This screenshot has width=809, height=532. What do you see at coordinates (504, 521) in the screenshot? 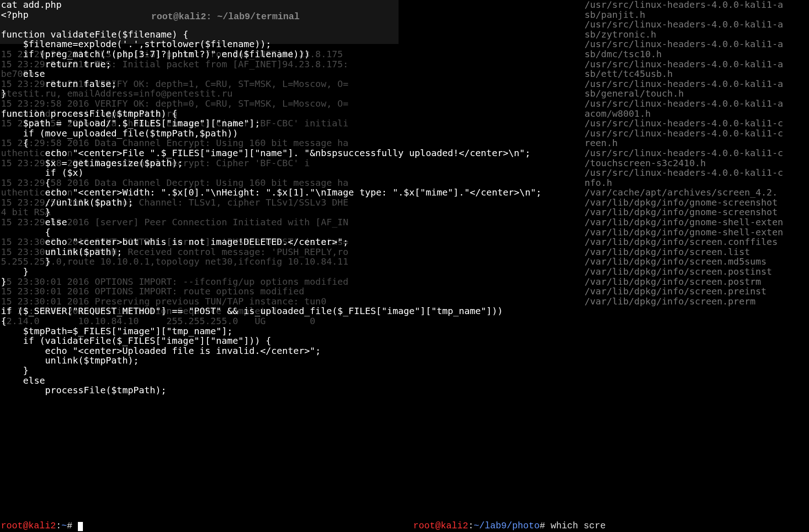
I see `right-shell-prompt: root@kali2:~/lab9/photo# which scre` at bounding box center [504, 521].